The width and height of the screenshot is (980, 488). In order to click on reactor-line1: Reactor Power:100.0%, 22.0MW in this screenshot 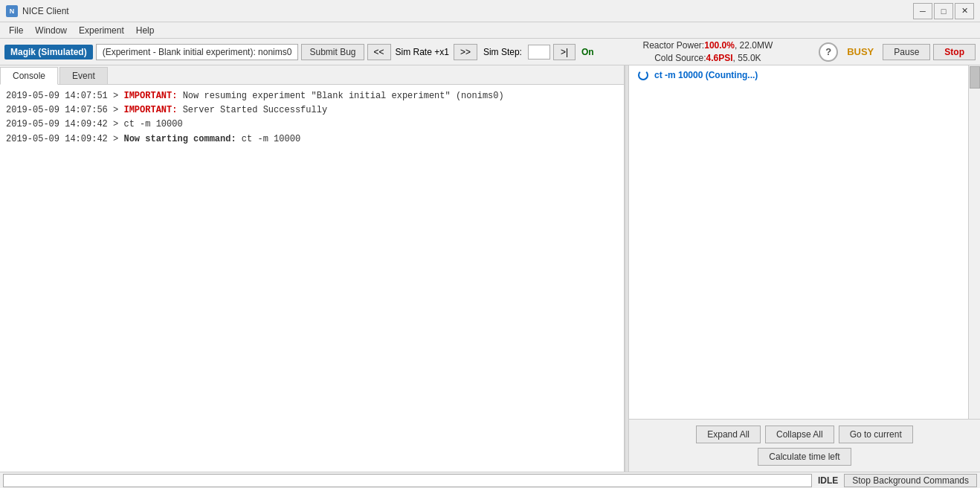, I will do `click(708, 46)`.